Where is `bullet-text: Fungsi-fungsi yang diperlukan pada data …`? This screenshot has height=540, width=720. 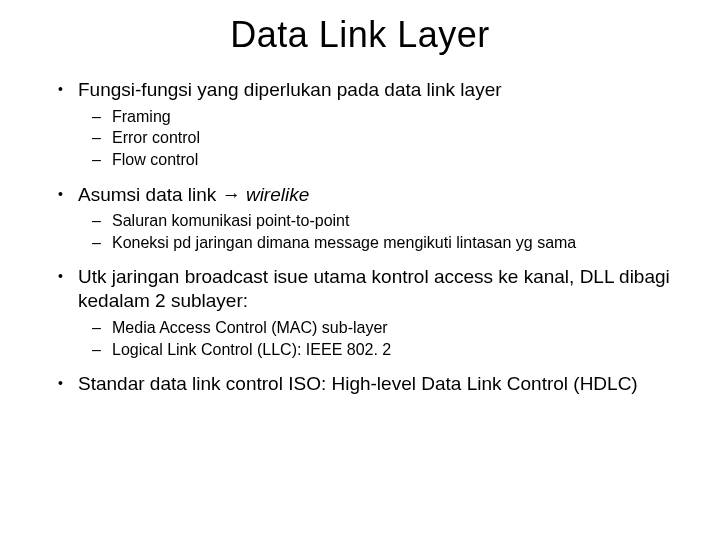 bullet-text: Fungsi-fungsi yang diperlukan pada data … is located at coordinates (374, 90).